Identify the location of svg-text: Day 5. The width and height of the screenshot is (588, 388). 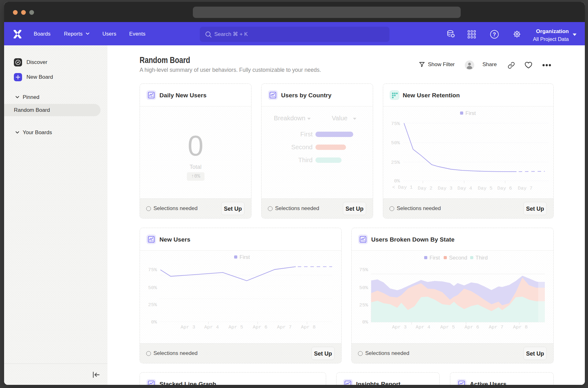
(485, 188).